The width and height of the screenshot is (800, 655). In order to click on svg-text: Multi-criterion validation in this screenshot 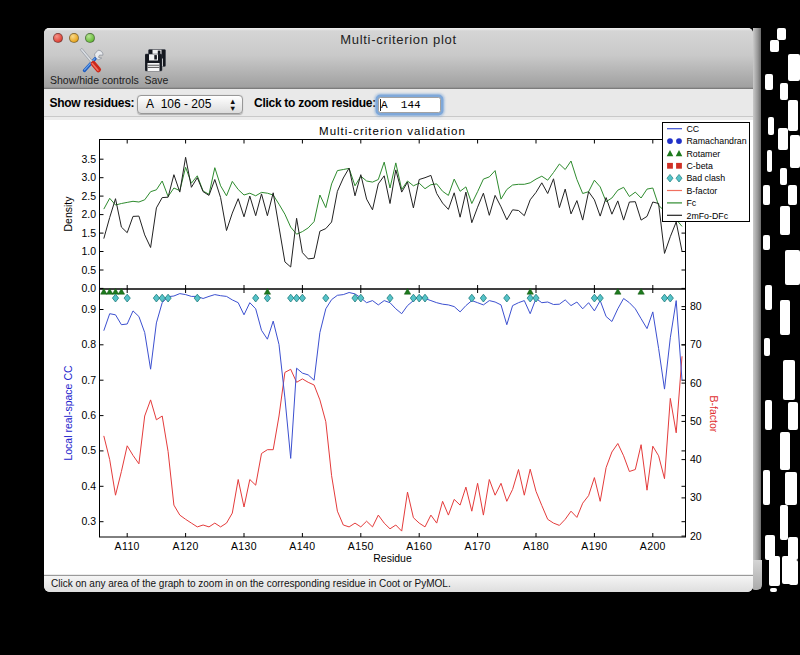, I will do `click(392, 131)`.